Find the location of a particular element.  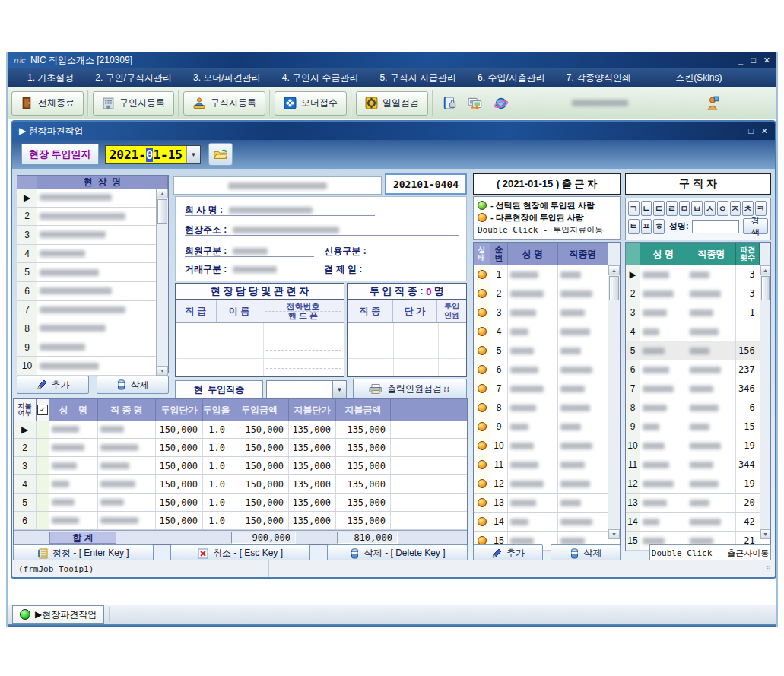

menu-item: 7. 각종양식인쇄 is located at coordinates (599, 78).